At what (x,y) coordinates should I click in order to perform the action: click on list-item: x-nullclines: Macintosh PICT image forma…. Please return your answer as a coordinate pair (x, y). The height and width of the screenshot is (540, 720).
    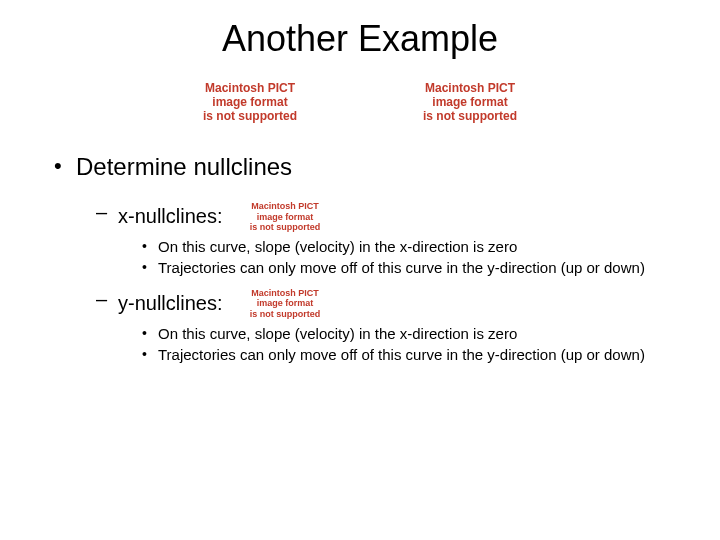
    Looking at the image, I should click on (387, 240).